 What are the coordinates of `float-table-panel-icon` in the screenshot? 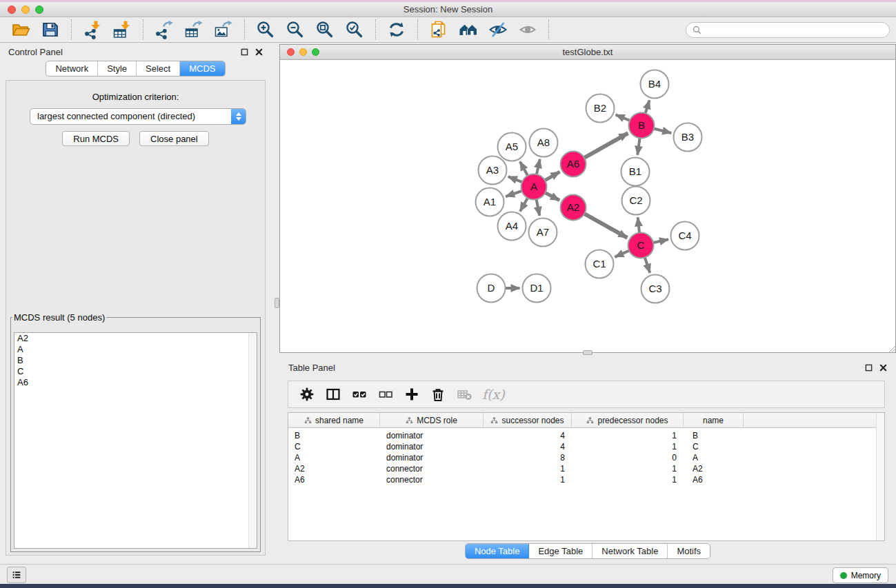 It's located at (869, 368).